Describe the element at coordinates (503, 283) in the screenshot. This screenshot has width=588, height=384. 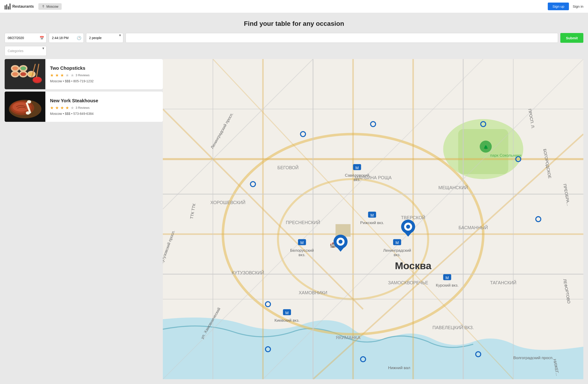
I see `svg-text: ТАГАНСКИЙ` at that location.